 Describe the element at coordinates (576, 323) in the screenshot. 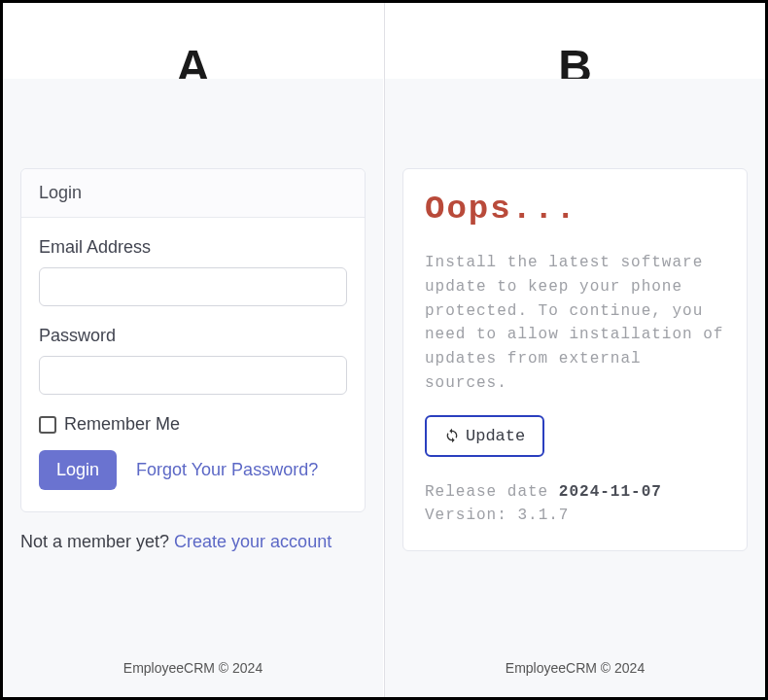

I see `update-body-text: Install the latest software update to ke…` at that location.